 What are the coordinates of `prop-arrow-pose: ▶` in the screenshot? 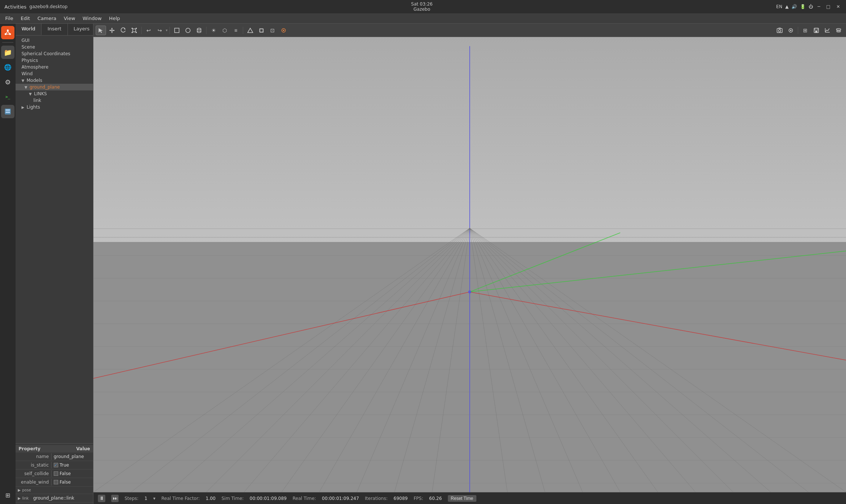 It's located at (19, 490).